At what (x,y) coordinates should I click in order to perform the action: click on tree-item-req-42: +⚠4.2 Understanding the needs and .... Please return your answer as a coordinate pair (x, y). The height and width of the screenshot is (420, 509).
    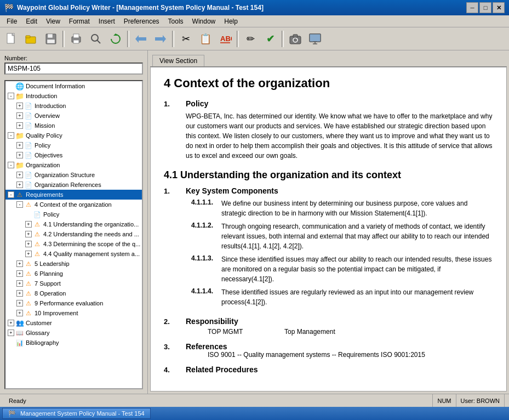
    Looking at the image, I should click on (73, 234).